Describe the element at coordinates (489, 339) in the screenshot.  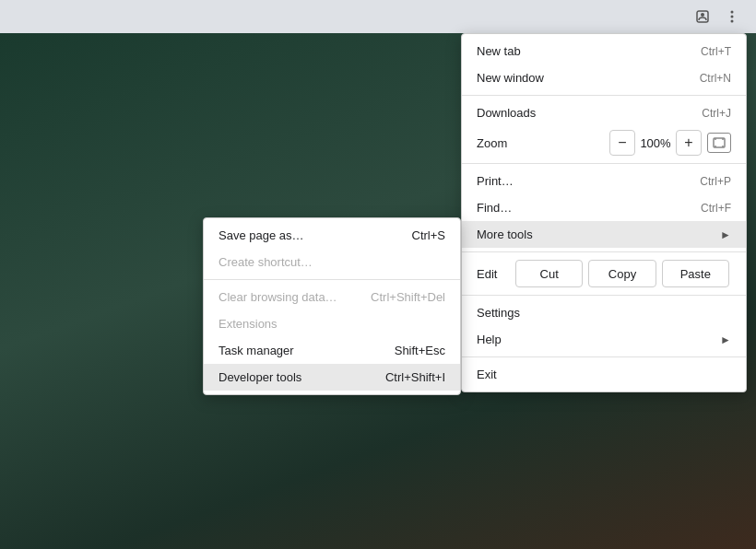
I see `menu-item-help-label: Help` at that location.